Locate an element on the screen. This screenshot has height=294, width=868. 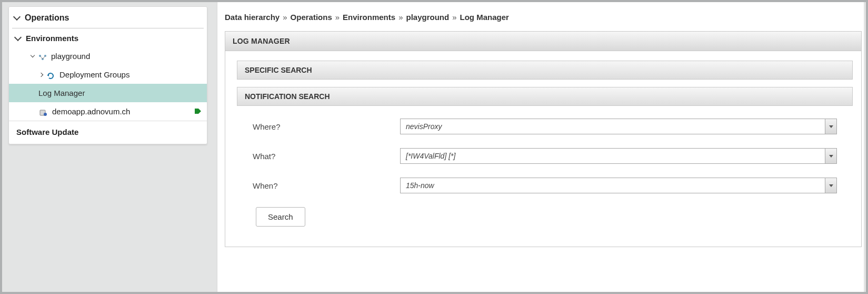
breadcrumb-current: Log Manager is located at coordinates (484, 17).